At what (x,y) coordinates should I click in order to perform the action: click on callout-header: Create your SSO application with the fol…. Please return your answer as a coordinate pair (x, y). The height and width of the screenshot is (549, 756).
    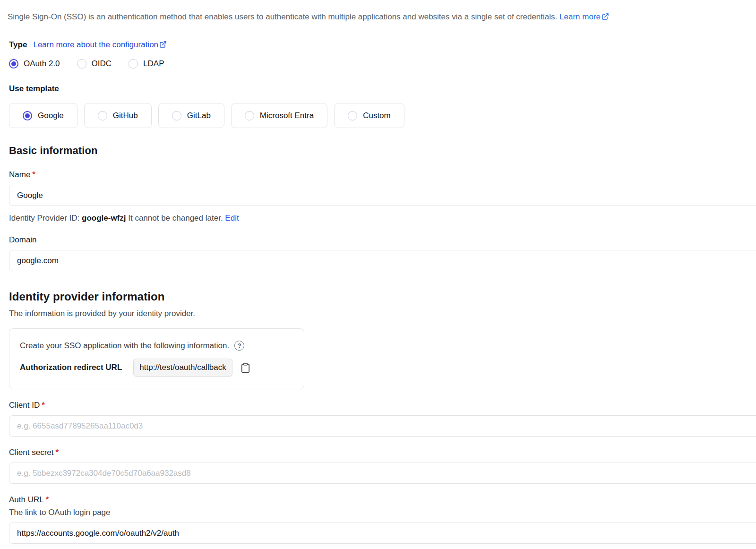
    Looking at the image, I should click on (157, 346).